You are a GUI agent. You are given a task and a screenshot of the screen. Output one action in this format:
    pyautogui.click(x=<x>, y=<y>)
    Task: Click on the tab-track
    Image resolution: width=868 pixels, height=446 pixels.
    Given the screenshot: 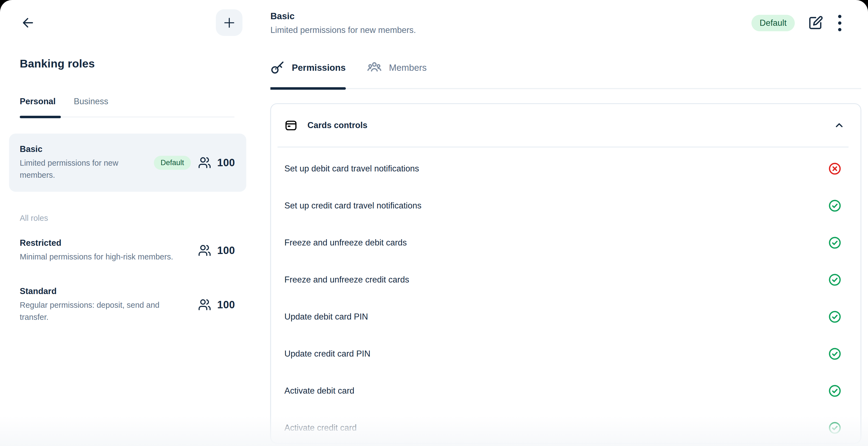 What is the action you would take?
    pyautogui.click(x=566, y=88)
    